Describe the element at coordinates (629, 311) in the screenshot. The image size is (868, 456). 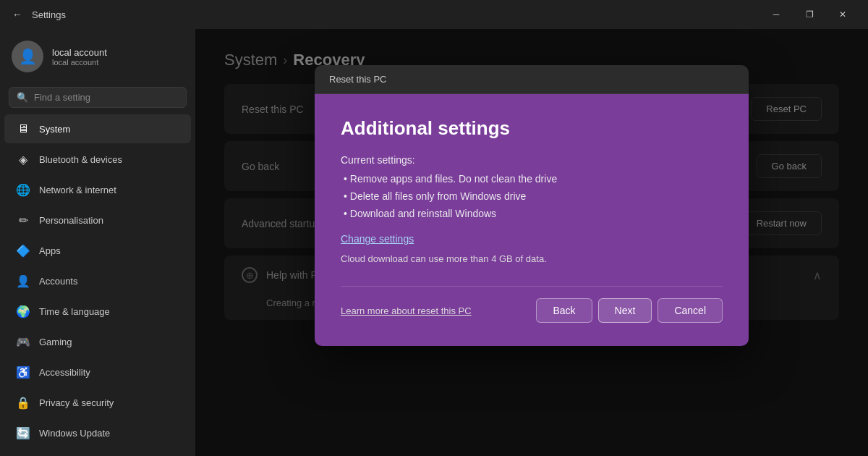
I see `dialog-actions: Back Next Cancel` at that location.